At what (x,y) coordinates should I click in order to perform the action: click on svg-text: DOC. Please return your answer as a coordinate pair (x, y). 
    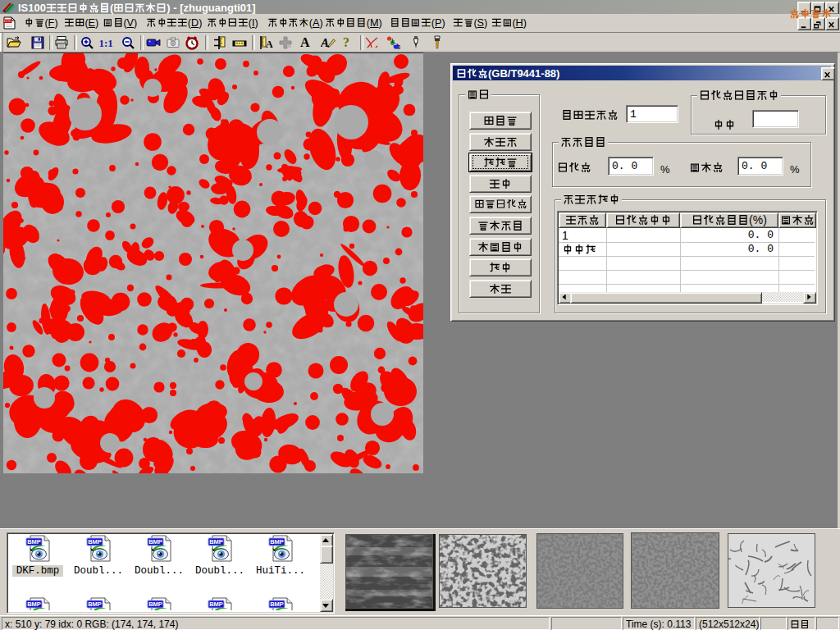
    Looking at the image, I should click on (8, 21).